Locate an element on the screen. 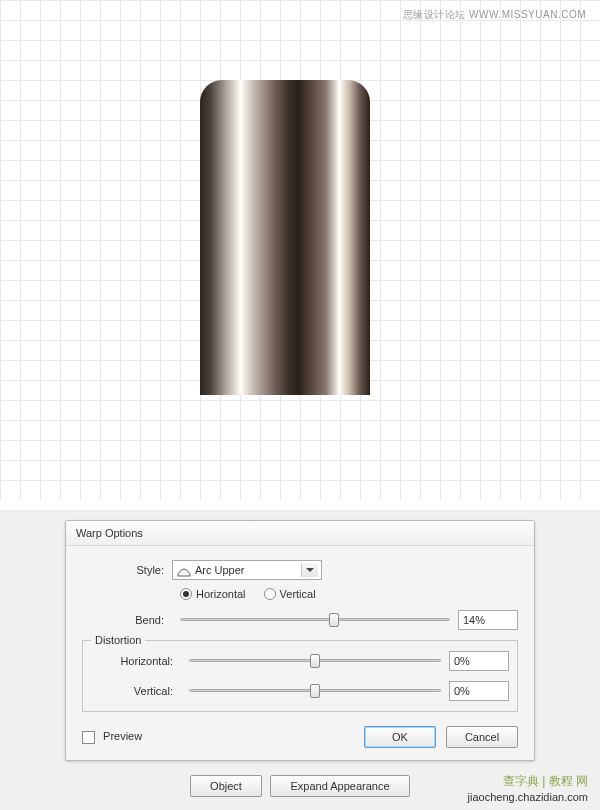 The image size is (600, 810). distortion-label: Distortion is located at coordinates (118, 640).